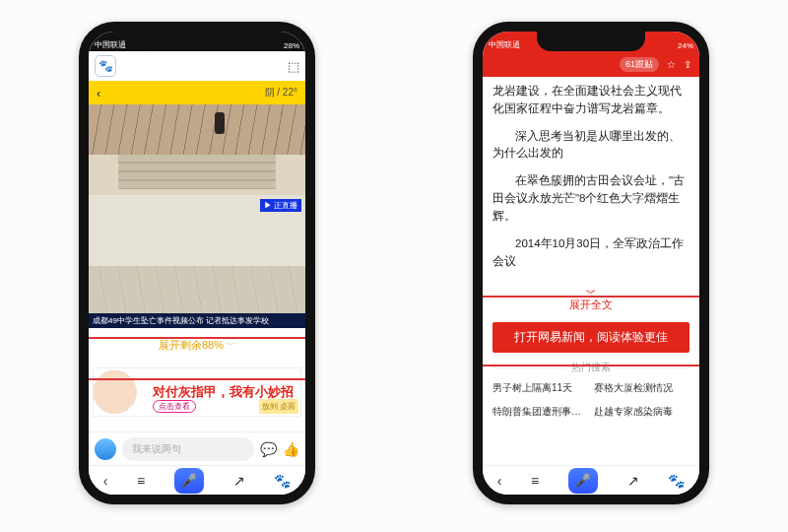 Image resolution: width=788 pixels, height=532 pixels. What do you see at coordinates (282, 93) in the screenshot?
I see `weather-text: 阴 / 22°` at bounding box center [282, 93].